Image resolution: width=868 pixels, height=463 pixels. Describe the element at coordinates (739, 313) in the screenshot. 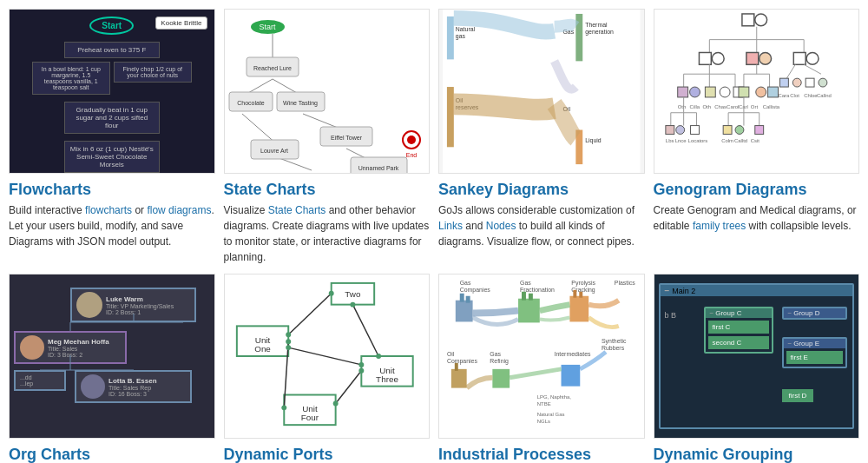

I see `group-c-label: − Group C` at that location.